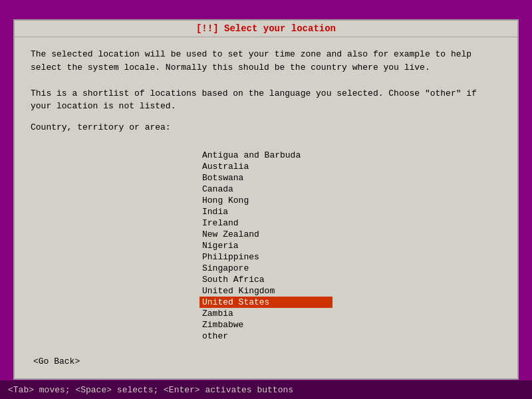  I want to click on list-item: United Kingdom, so click(266, 291).